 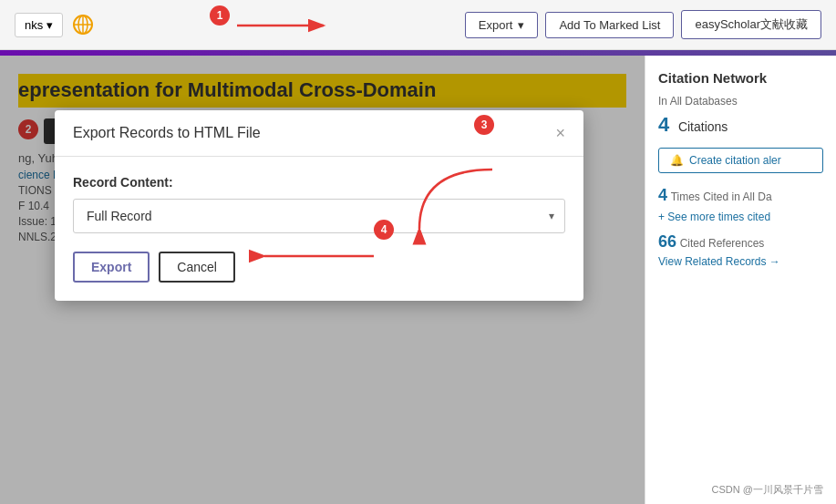 What do you see at coordinates (49, 26) in the screenshot?
I see `chevron-down-icon: ▾` at bounding box center [49, 26].